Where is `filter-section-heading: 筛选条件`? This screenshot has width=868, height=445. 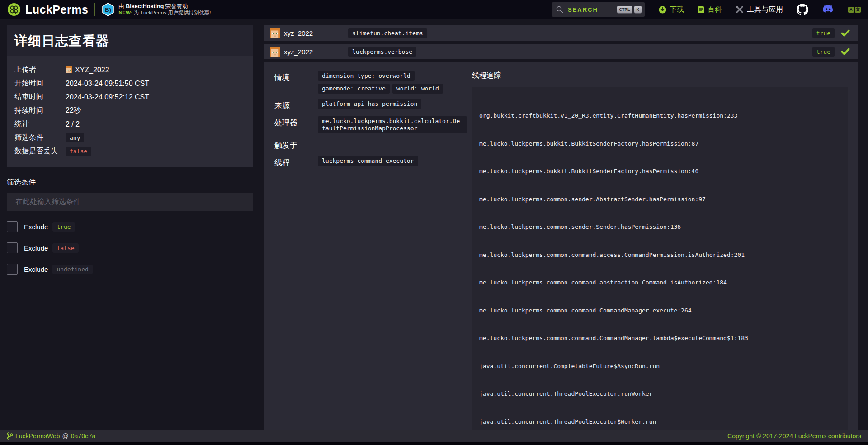
filter-section-heading: 筛选条件 is located at coordinates (130, 183).